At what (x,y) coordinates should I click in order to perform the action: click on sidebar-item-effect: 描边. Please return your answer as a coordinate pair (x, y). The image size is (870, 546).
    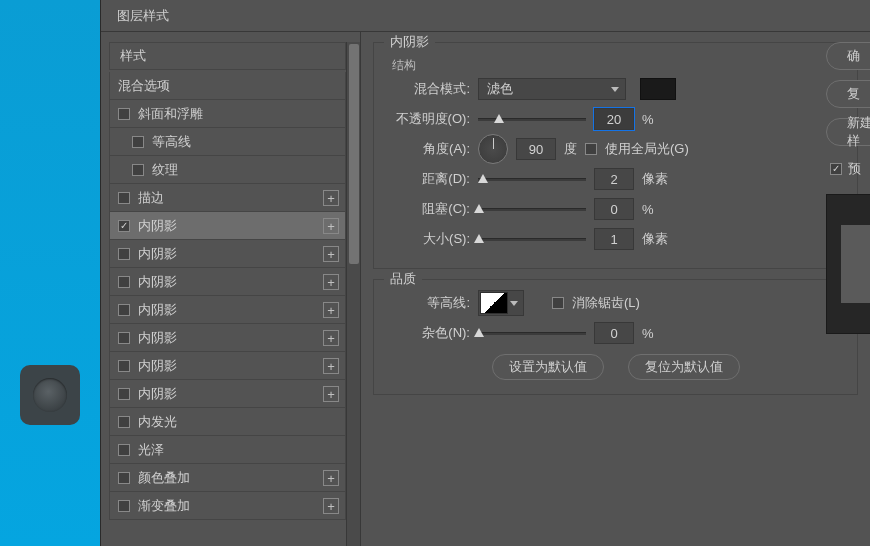
    Looking at the image, I should click on (228, 198).